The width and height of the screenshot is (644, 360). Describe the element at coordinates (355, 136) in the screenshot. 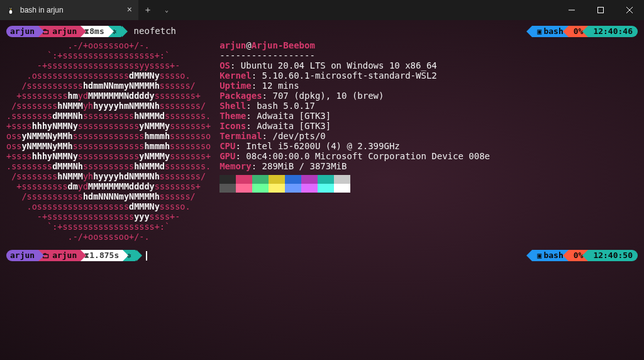

I see `info-row: Terminal: /dev/pts/0` at that location.